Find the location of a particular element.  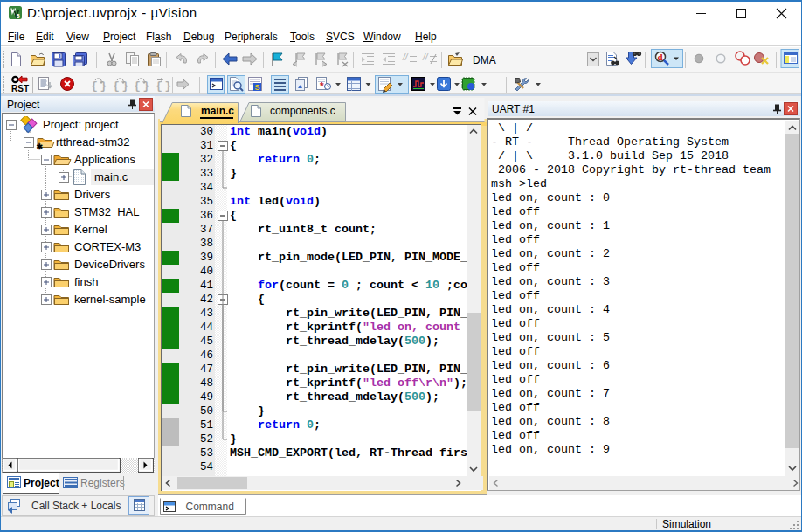

svg-text: DeviceDrivers is located at coordinates (110, 264).